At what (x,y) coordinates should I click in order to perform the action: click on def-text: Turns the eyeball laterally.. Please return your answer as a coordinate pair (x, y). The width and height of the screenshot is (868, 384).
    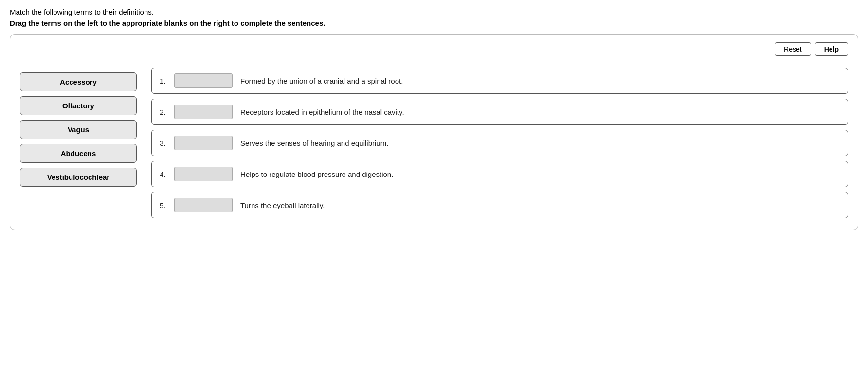
    Looking at the image, I should click on (282, 205).